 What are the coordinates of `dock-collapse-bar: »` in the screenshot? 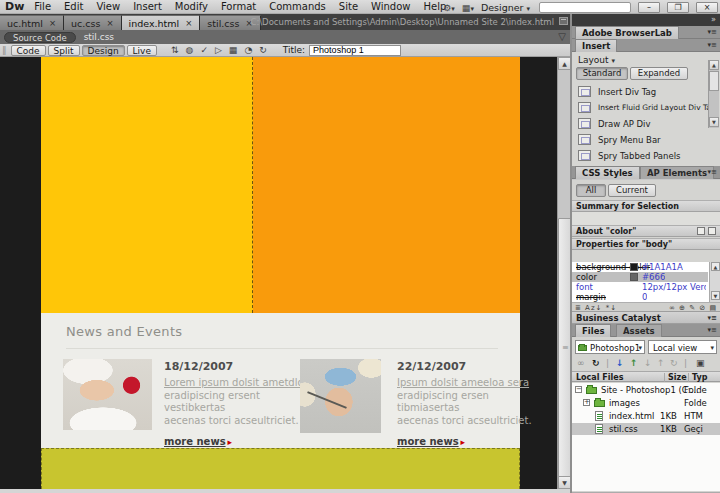 It's located at (646, 20).